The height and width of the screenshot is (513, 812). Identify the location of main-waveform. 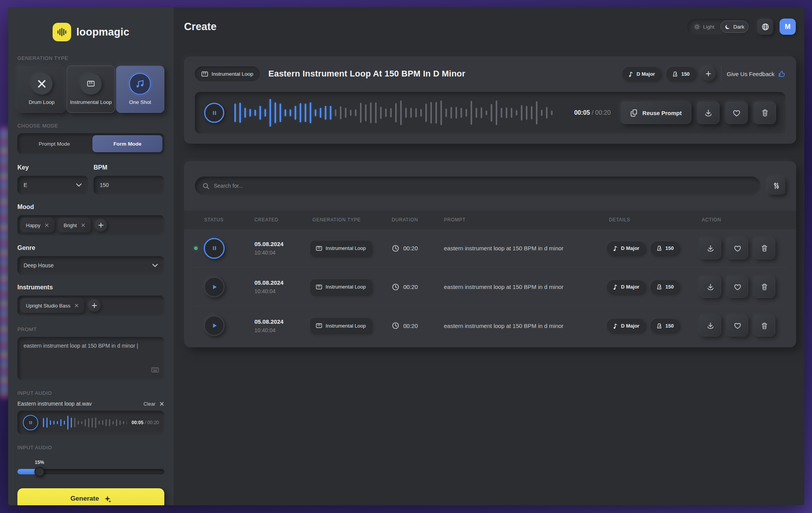
(398, 113).